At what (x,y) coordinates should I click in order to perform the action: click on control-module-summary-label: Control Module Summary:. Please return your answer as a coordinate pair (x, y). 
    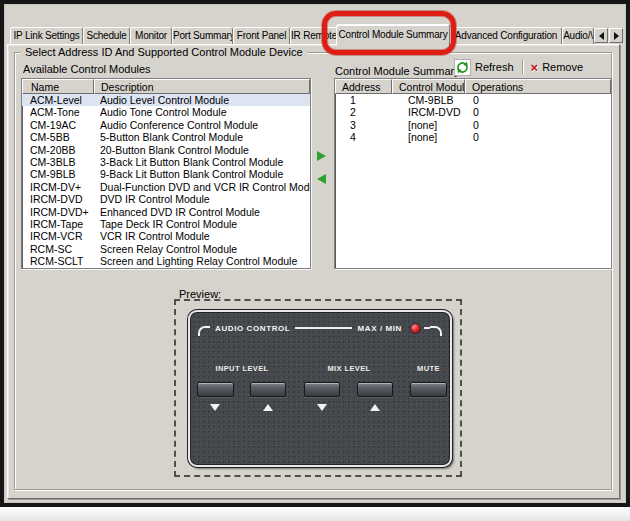
    Looking at the image, I should click on (399, 72).